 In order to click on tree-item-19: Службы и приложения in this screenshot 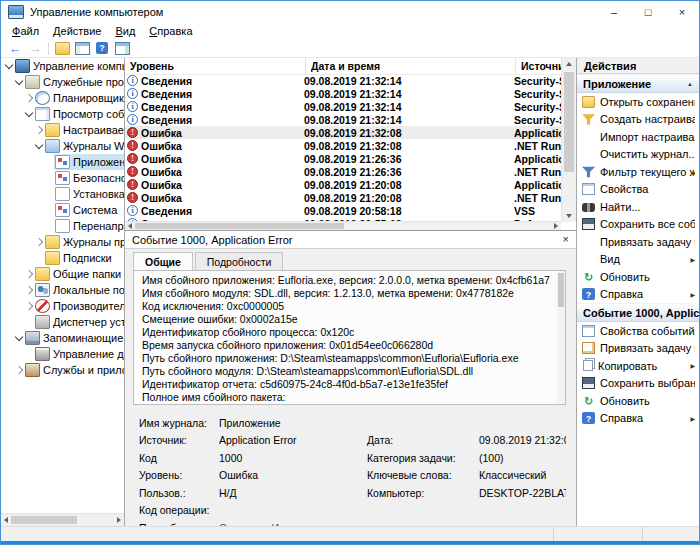, I will do `click(62, 370)`.